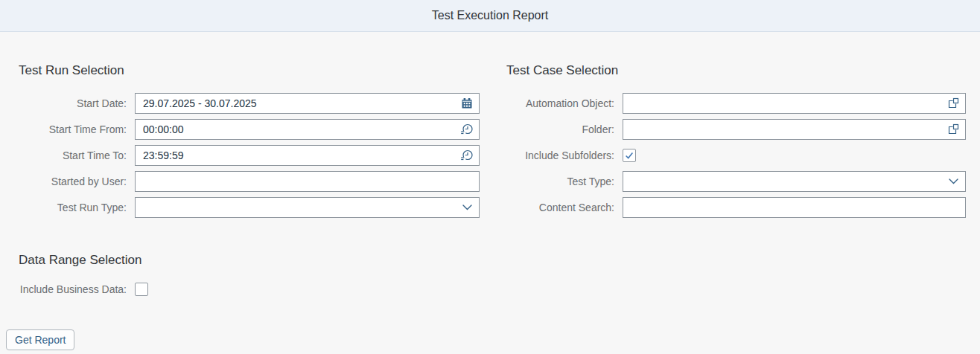 The width and height of the screenshot is (980, 354). Describe the element at coordinates (71, 104) in the screenshot. I see `start-date-label: Start Date:` at that location.